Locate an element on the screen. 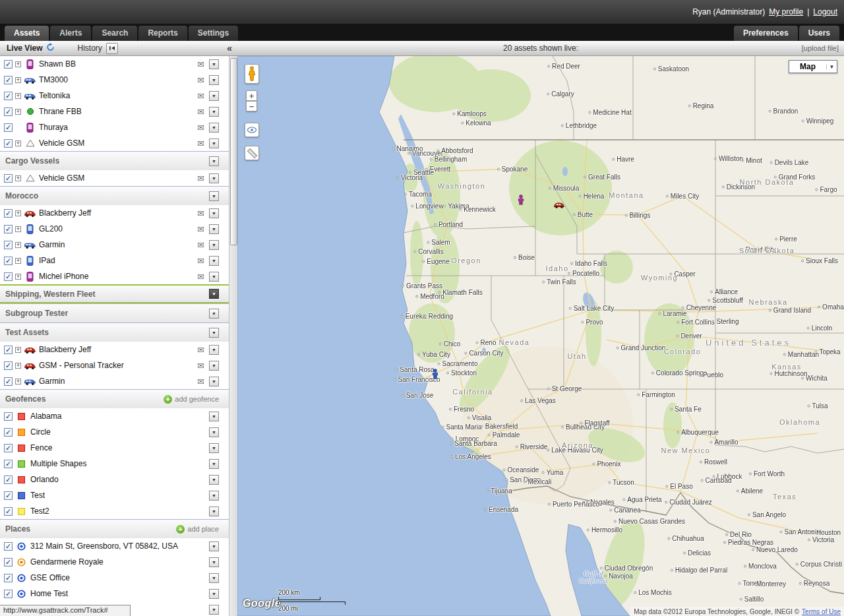 Image resolution: width=844 pixels, height=616 pixels. group-header: Test Assets▼ is located at coordinates (115, 332).